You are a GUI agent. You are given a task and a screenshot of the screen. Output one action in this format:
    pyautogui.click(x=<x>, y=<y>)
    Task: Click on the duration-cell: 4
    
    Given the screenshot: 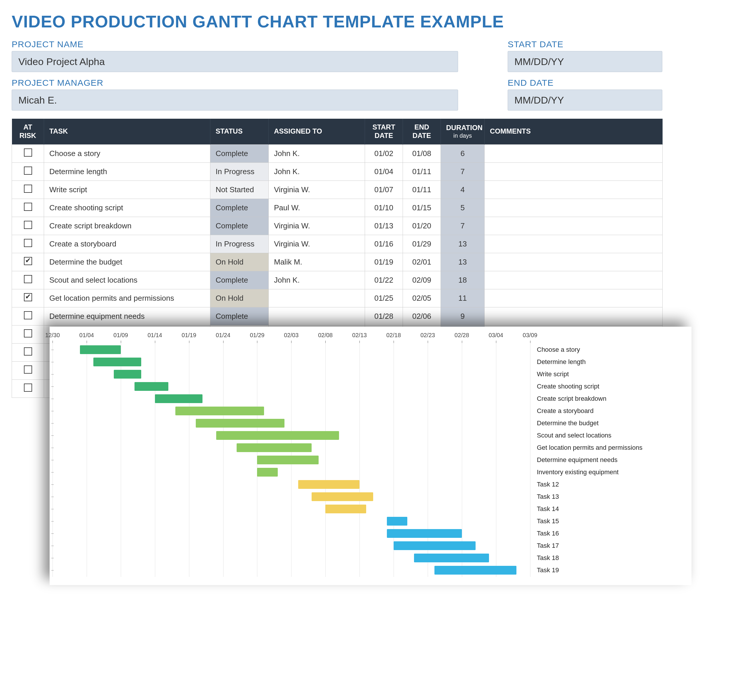 What is the action you would take?
    pyautogui.click(x=463, y=190)
    